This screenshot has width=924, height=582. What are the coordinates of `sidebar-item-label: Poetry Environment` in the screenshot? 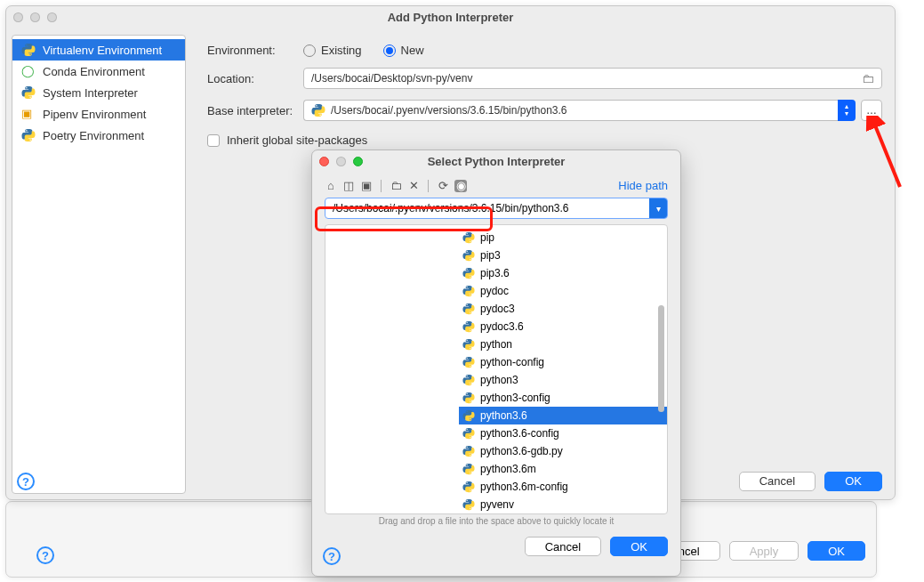 It's located at (93, 135).